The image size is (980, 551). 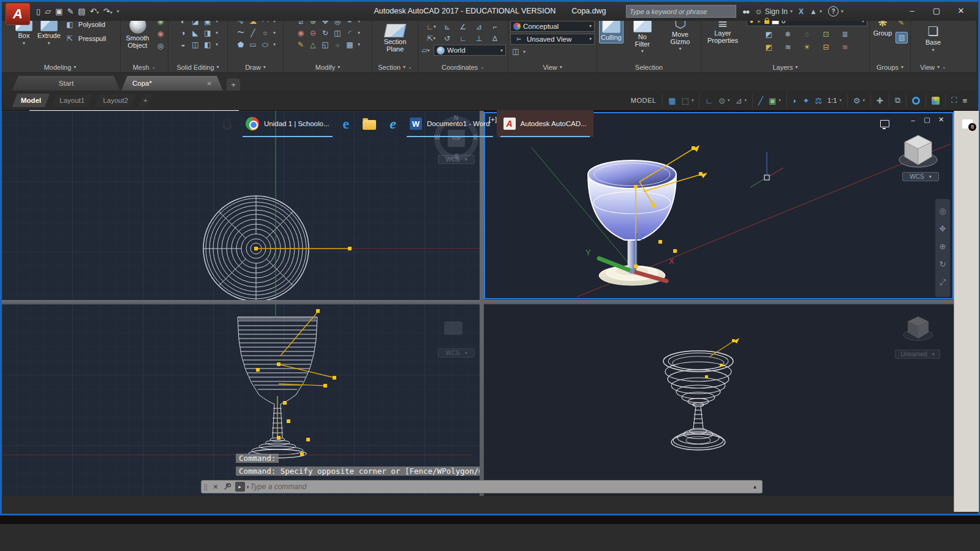 I want to click on rectangle-icon: ▭, so click(x=253, y=44).